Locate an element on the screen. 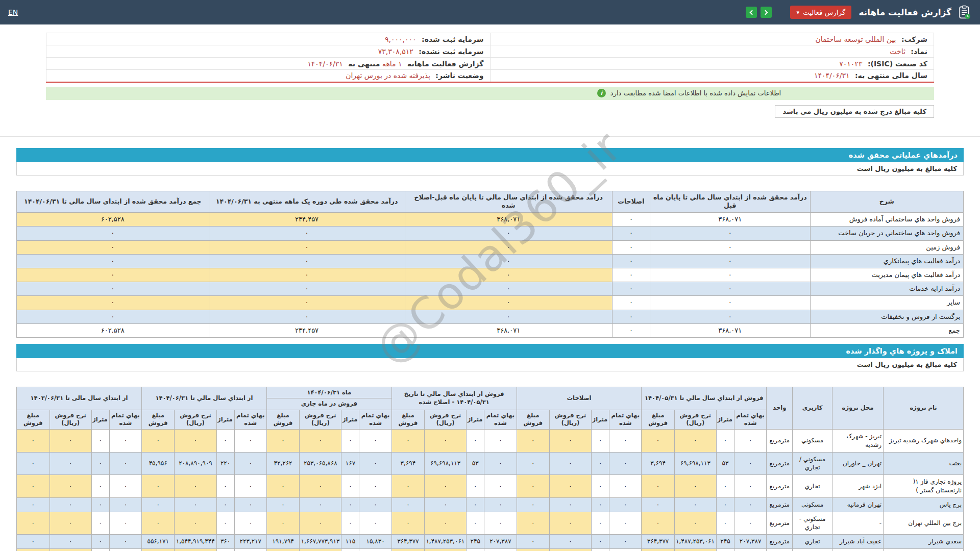  projects-unit-note: کلیه مبالغ به میلیون ریال است is located at coordinates (490, 365).